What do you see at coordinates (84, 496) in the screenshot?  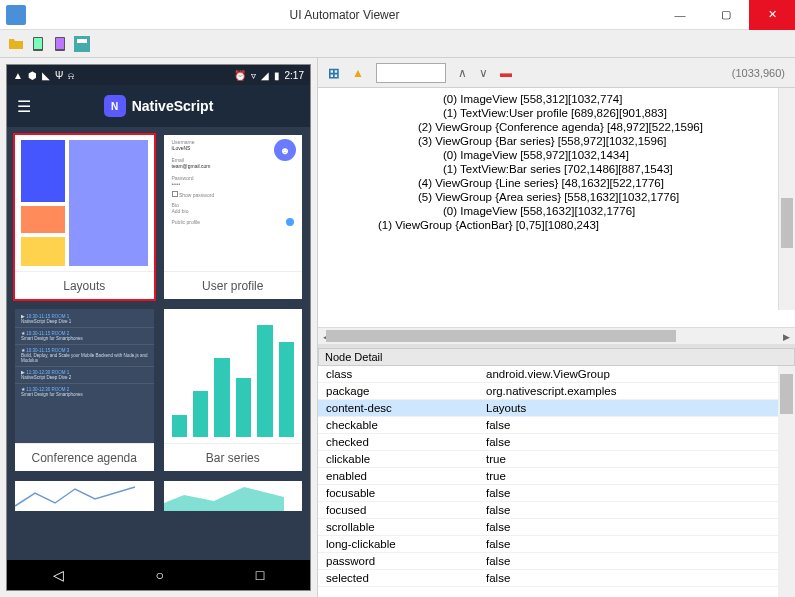 I see `card-line-series` at bounding box center [84, 496].